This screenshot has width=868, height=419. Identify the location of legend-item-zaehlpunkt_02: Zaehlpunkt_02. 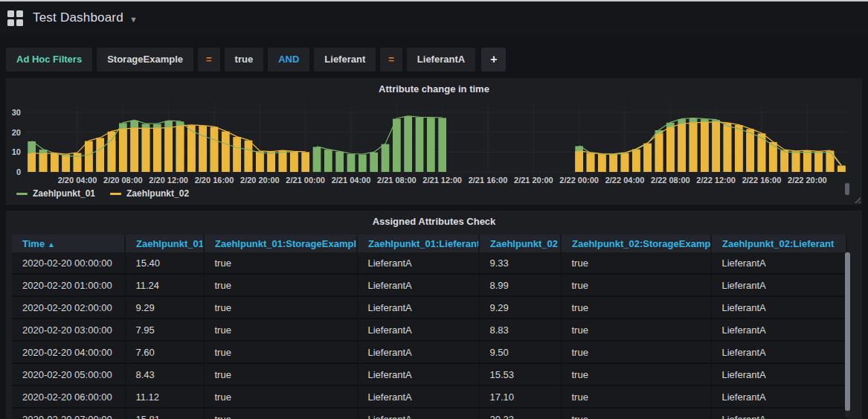
(150, 193).